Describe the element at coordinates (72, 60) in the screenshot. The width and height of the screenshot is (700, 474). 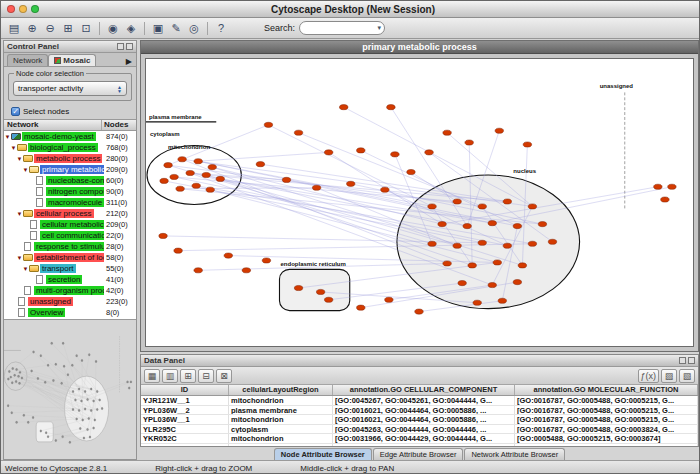
I see `tab-mosaic: Mosaic` at that location.